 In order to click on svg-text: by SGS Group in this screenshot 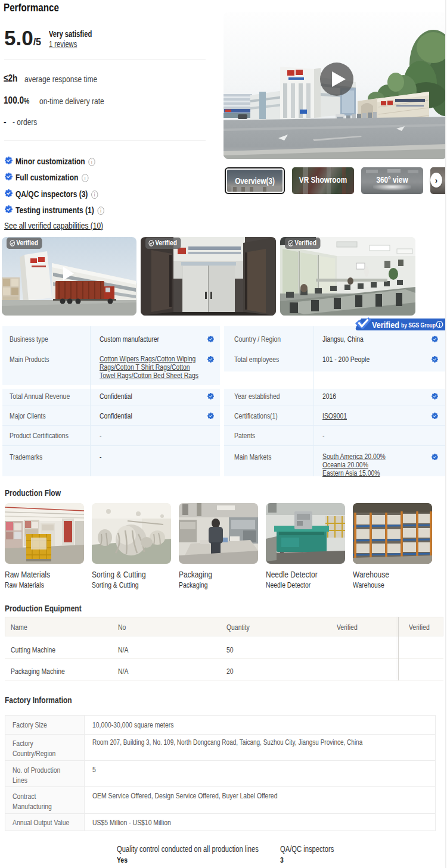, I will do `click(418, 325)`.